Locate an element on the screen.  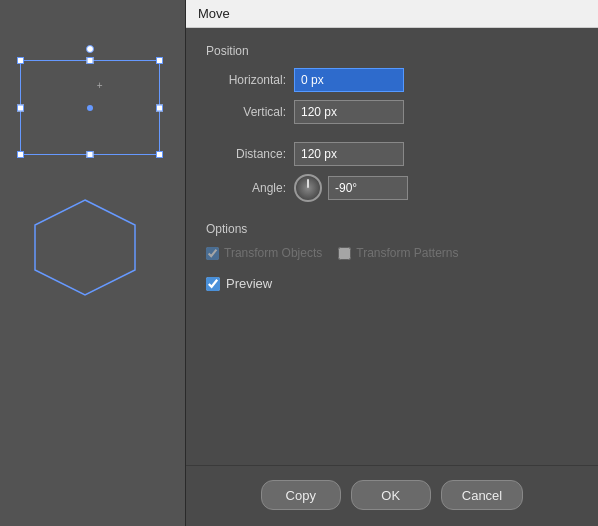
horizontal-label: Horizontal: is located at coordinates (246, 80).